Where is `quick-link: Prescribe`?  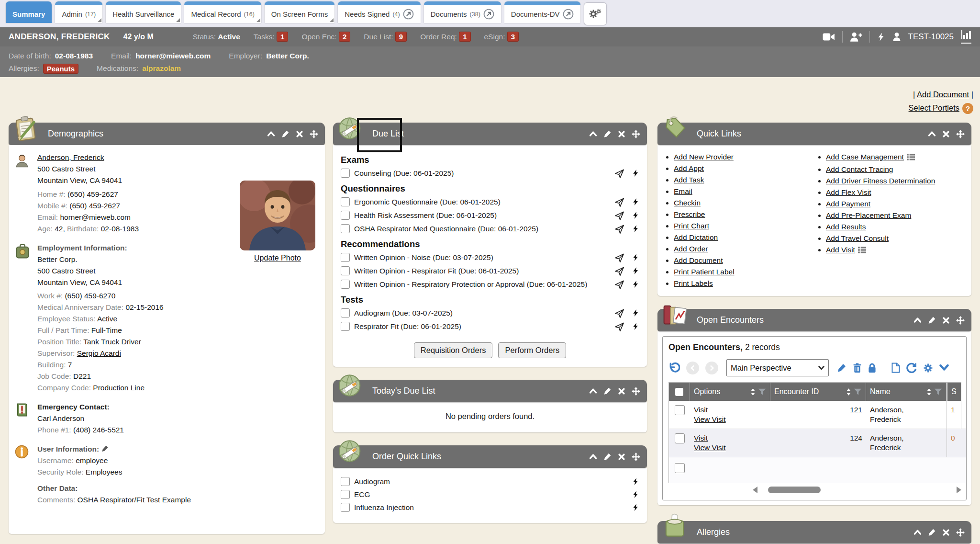
quick-link: Prescribe is located at coordinates (689, 215).